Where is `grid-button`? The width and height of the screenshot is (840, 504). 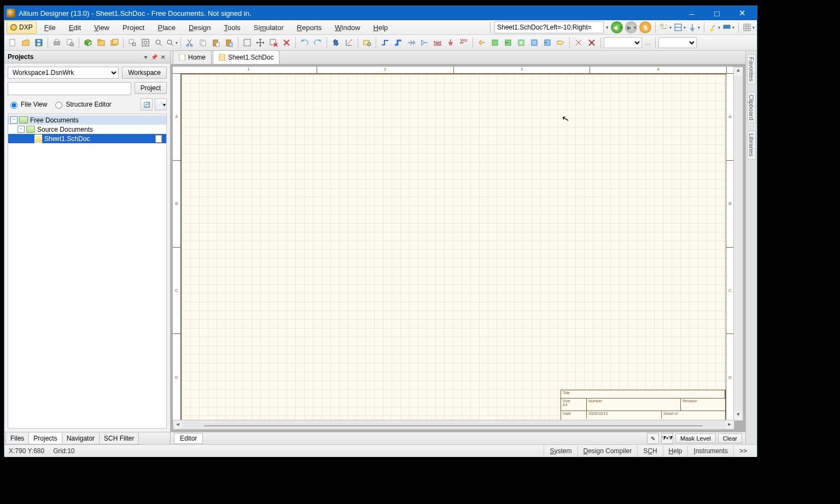 grid-button is located at coordinates (749, 27).